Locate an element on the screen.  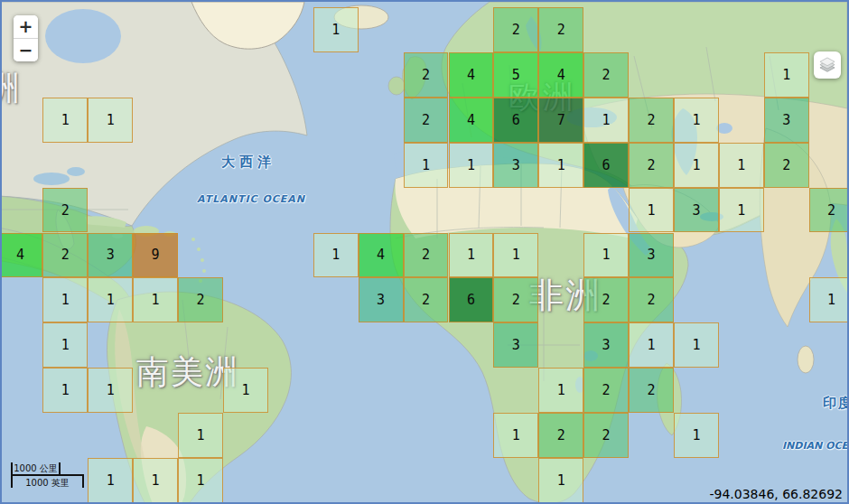
layers-button is located at coordinates (827, 65).